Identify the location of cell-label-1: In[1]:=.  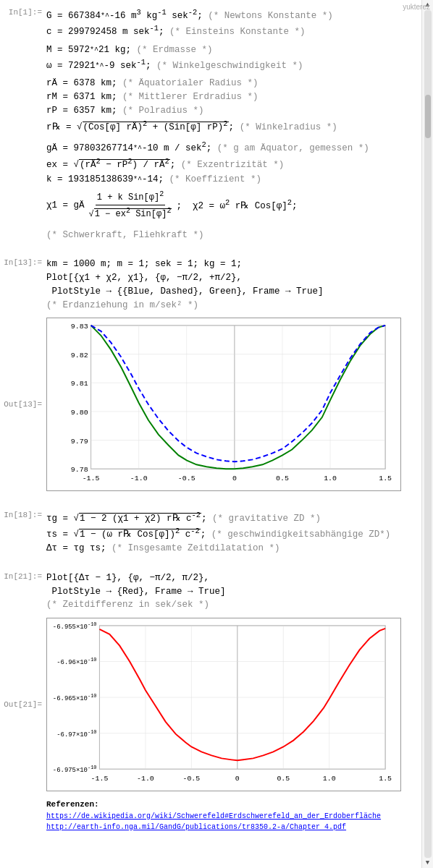
(25, 124).